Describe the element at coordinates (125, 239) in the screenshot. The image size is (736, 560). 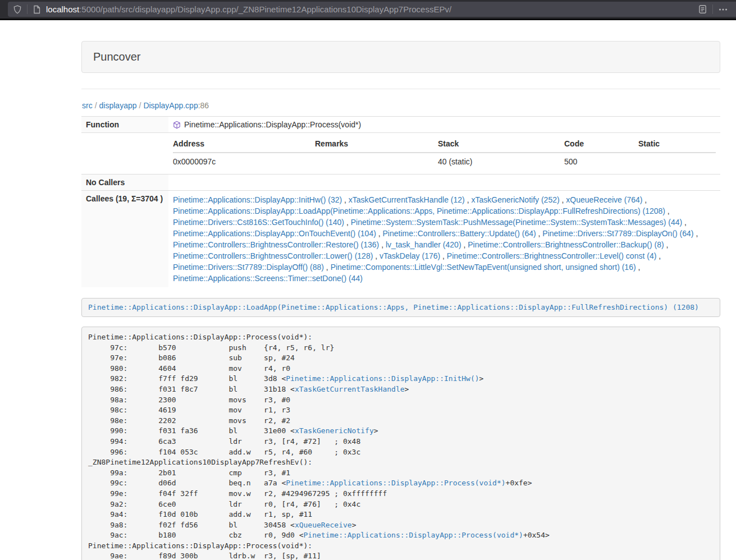
I see `callees-label: Callees (19, Σ=3704 )` at that location.